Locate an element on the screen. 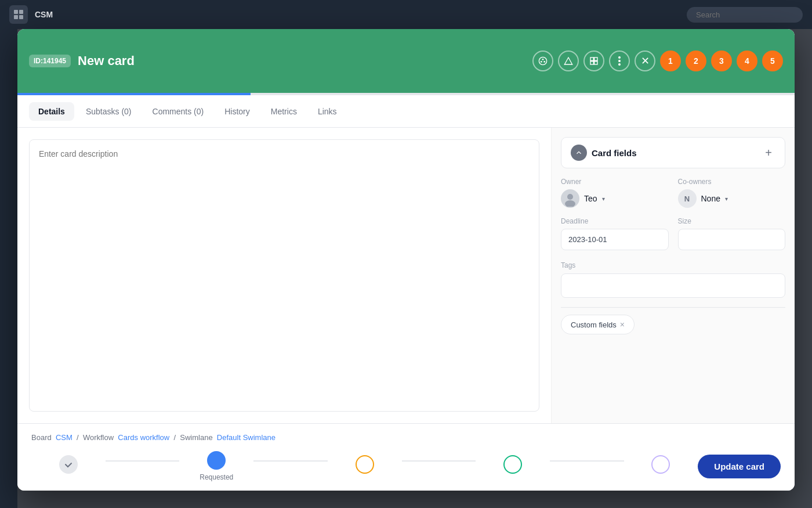  tab-links: Links is located at coordinates (327, 111).